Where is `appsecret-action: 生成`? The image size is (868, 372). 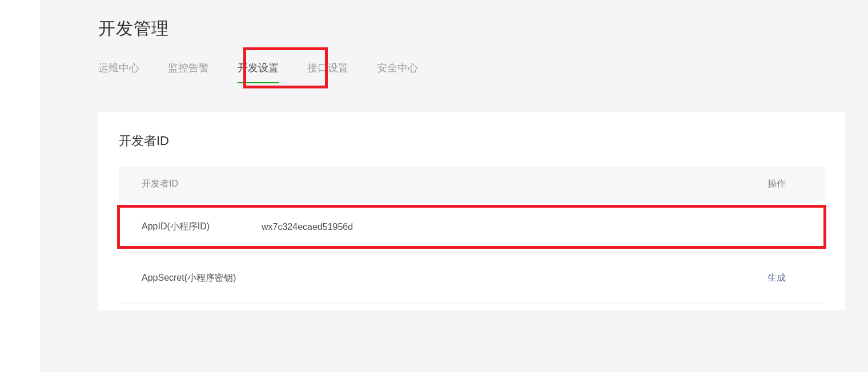
appsecret-action: 生成 is located at coordinates (785, 278).